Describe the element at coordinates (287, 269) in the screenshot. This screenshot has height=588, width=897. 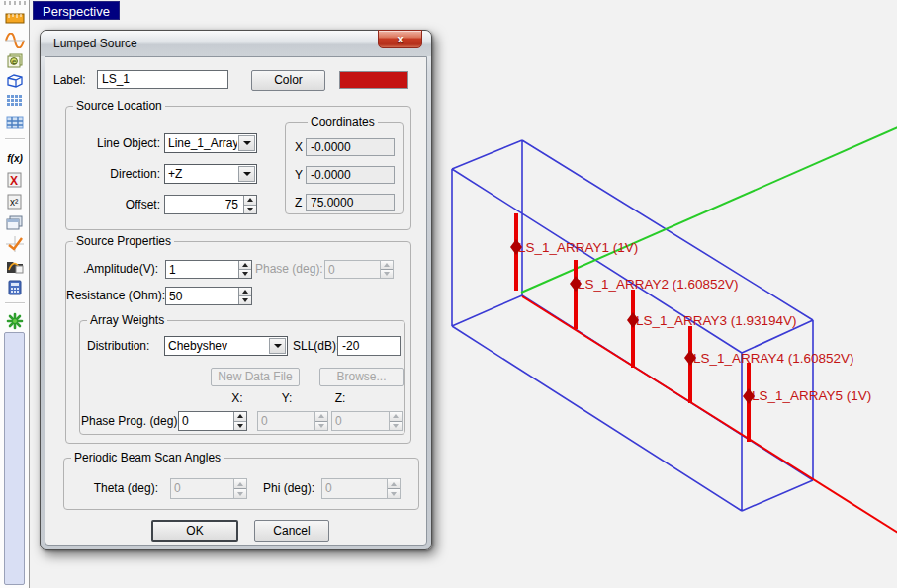
I see `phase-label: Phase (deg):` at that location.